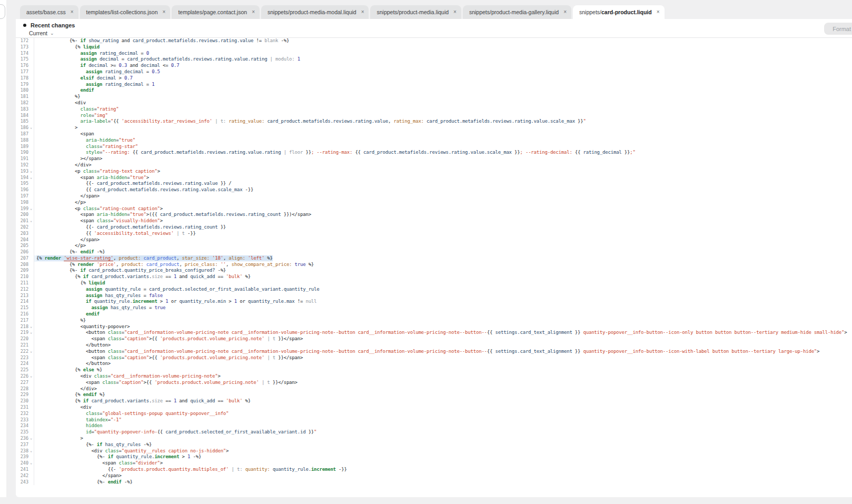 This screenshot has height=504, width=852. What do you see at coordinates (434, 432) in the screenshot?
I see `code-line: 235 id="quantity-popover-info-{{ card_pr…` at bounding box center [434, 432].